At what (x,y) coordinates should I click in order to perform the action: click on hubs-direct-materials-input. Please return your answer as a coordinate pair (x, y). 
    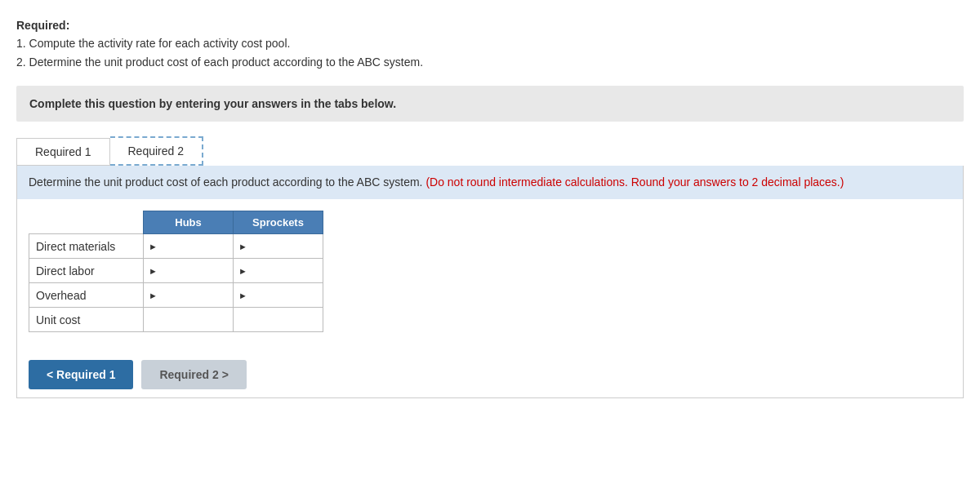
    Looking at the image, I should click on (196, 246).